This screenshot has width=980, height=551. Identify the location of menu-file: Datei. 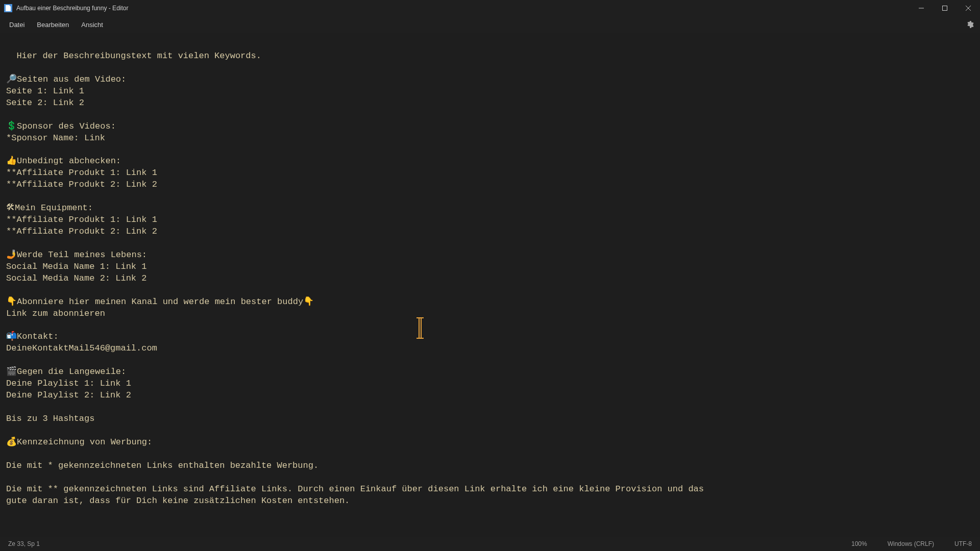
(17, 24).